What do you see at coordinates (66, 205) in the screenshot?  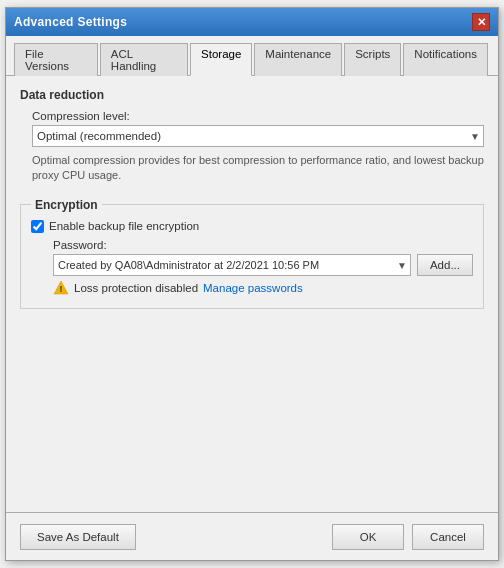 I see `encryption-legend: Encryption` at bounding box center [66, 205].